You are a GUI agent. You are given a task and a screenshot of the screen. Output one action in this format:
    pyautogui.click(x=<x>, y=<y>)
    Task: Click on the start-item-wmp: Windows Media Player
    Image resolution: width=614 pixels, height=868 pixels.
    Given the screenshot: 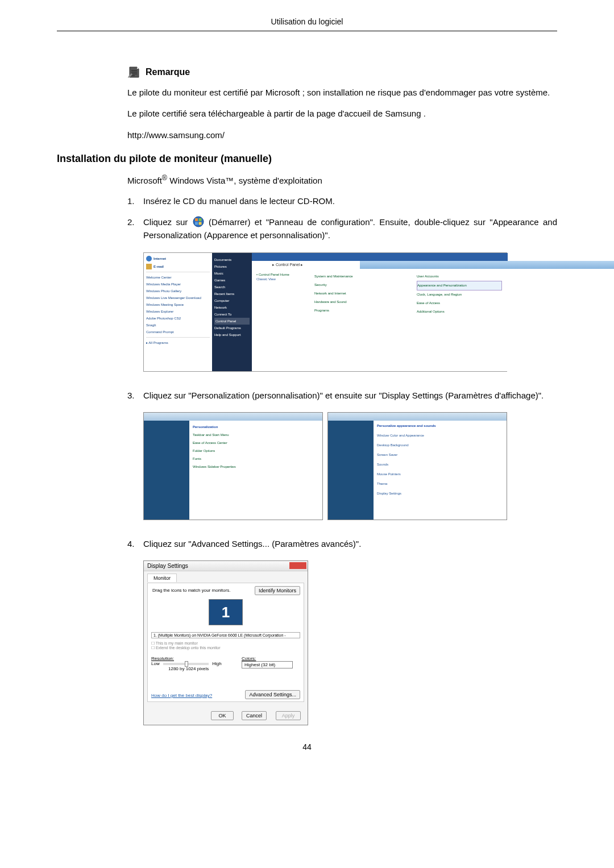 What is the action you would take?
    pyautogui.click(x=178, y=284)
    